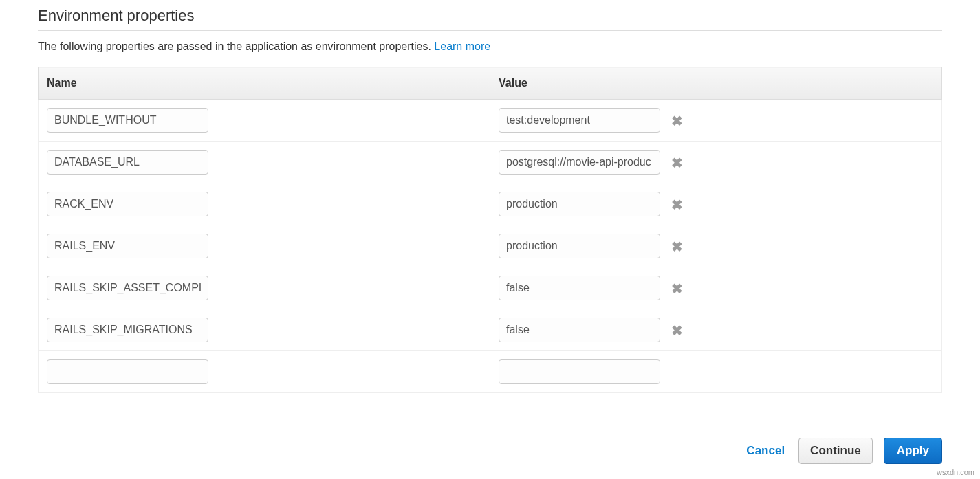 This screenshot has height=479, width=980. I want to click on footer-divider, so click(490, 421).